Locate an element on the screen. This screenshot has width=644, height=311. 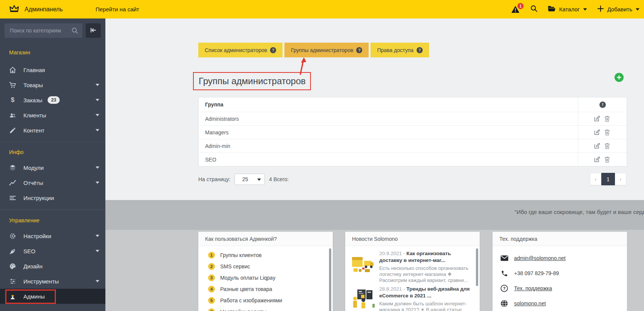
support-item-site: solomono.net is located at coordinates (560, 303).